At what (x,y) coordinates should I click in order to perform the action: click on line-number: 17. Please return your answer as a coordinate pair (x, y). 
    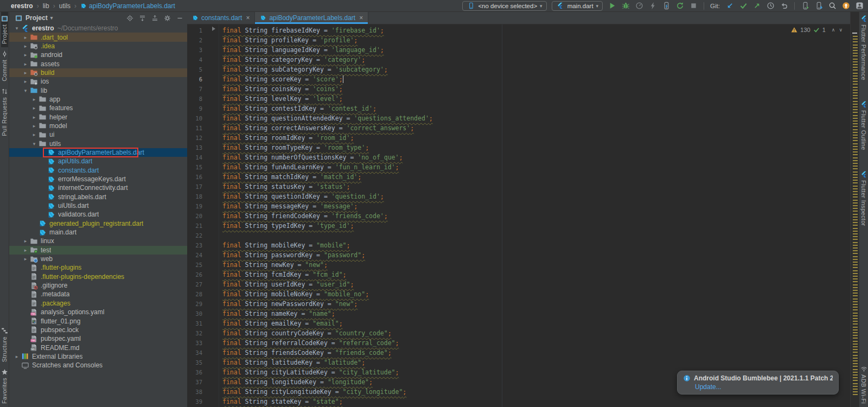
    Looking at the image, I should click on (195, 187).